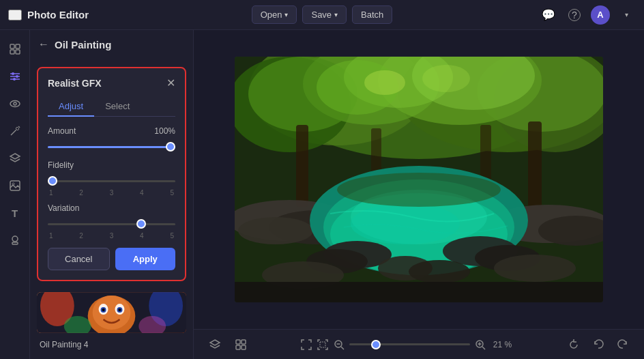  I want to click on apply-button: Apply, so click(146, 259).